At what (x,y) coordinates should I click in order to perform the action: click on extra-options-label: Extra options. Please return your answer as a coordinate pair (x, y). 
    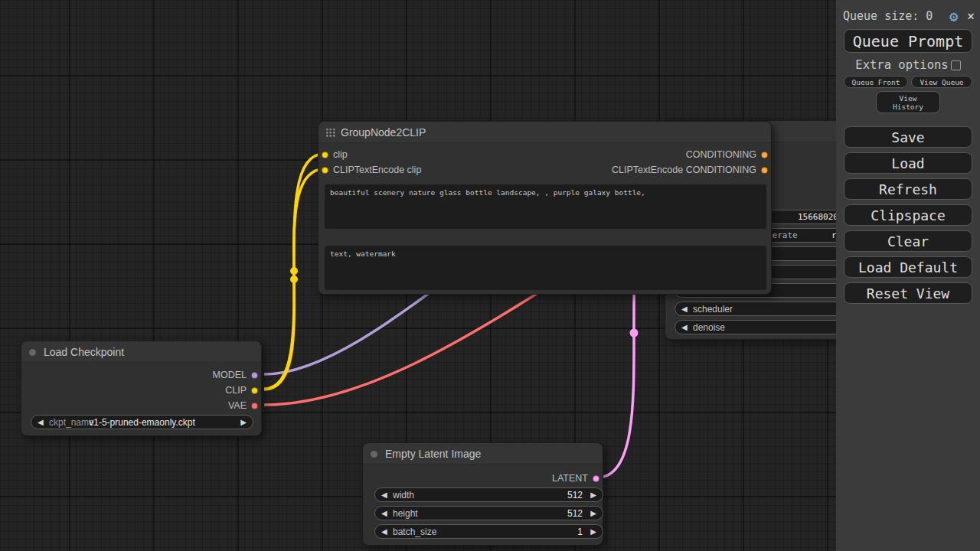
    Looking at the image, I should click on (902, 65).